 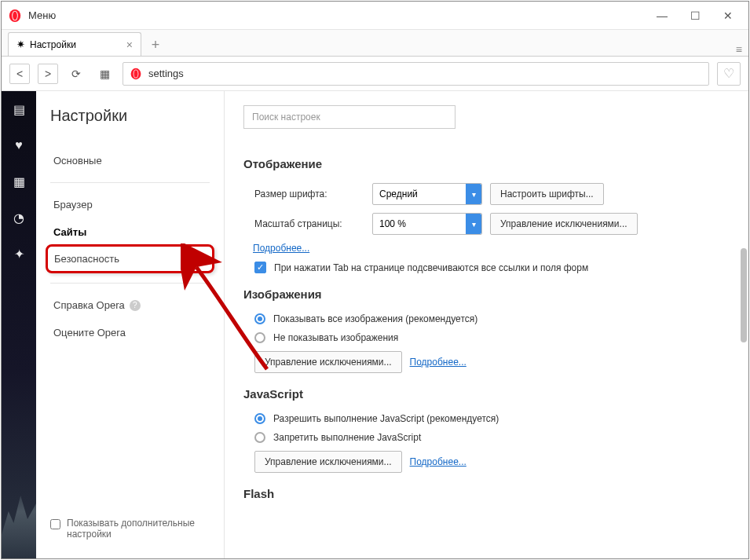 What do you see at coordinates (281, 248) in the screenshot?
I see `display-more-link: Подробнее...` at bounding box center [281, 248].